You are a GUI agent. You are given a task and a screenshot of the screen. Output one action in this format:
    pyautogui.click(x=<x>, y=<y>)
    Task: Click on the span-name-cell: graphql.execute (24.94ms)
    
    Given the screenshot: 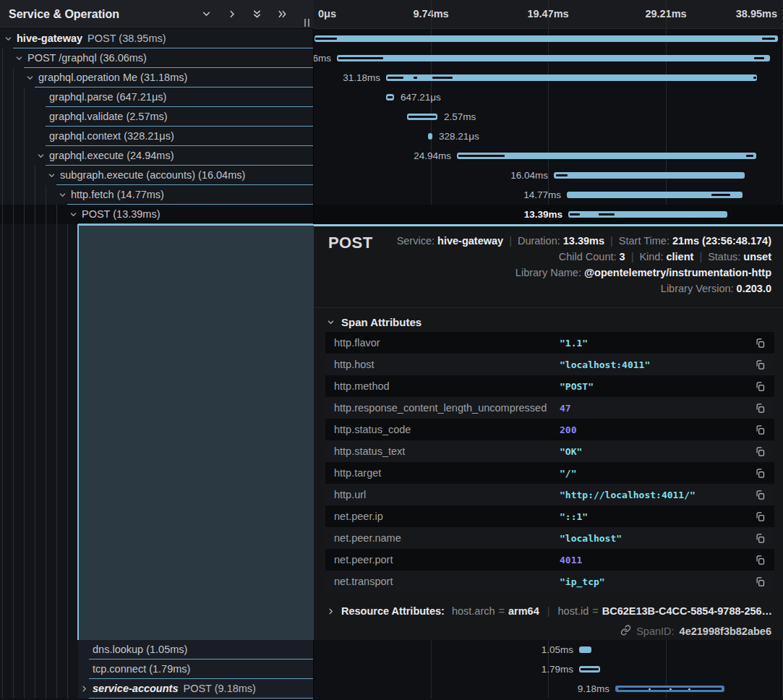 What is the action you would take?
    pyautogui.click(x=157, y=156)
    